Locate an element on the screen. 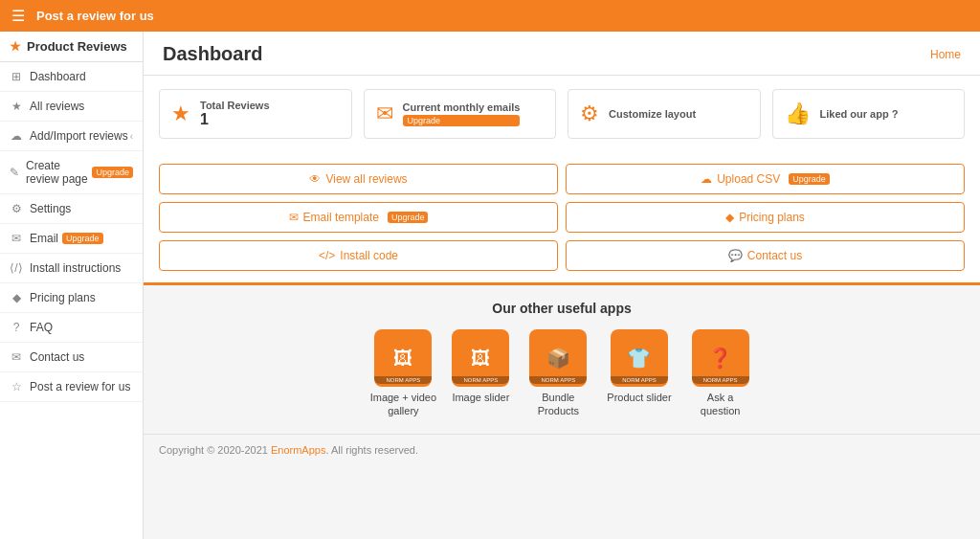 The width and height of the screenshot is (980, 539). sidebar-item-faq: ? FAQ is located at coordinates (71, 327).